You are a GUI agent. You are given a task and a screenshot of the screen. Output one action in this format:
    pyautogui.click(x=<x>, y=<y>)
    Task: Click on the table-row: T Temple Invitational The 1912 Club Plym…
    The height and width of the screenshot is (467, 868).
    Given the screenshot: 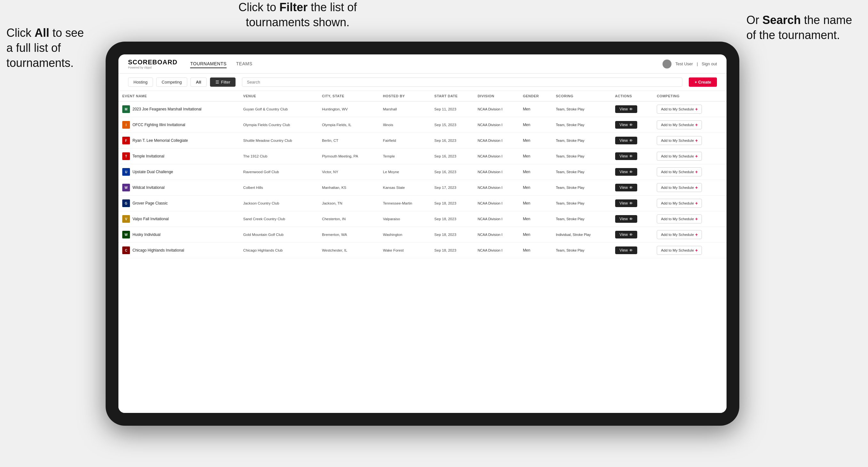 What is the action you would take?
    pyautogui.click(x=423, y=156)
    